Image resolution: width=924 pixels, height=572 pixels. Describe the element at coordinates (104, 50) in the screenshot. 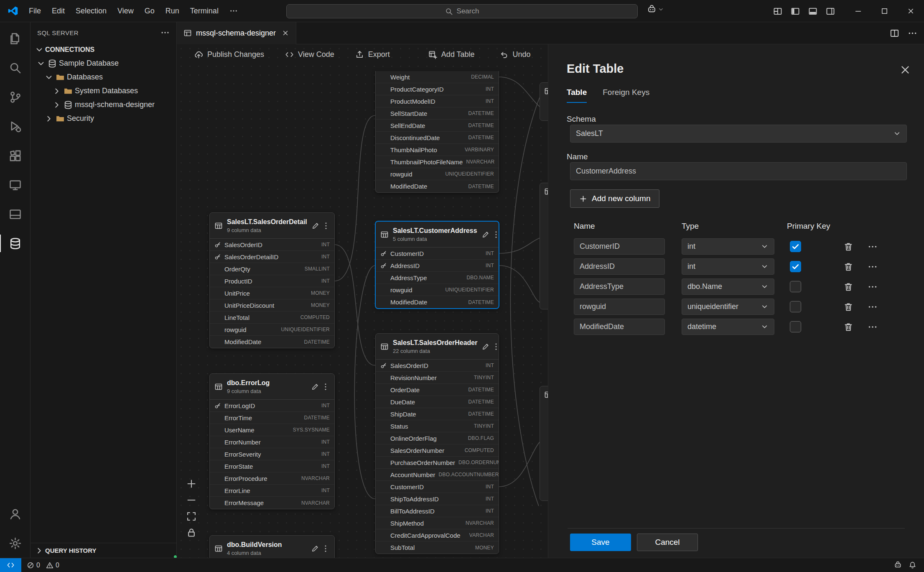

I see `connections-section-header: CONNECTIONS` at that location.